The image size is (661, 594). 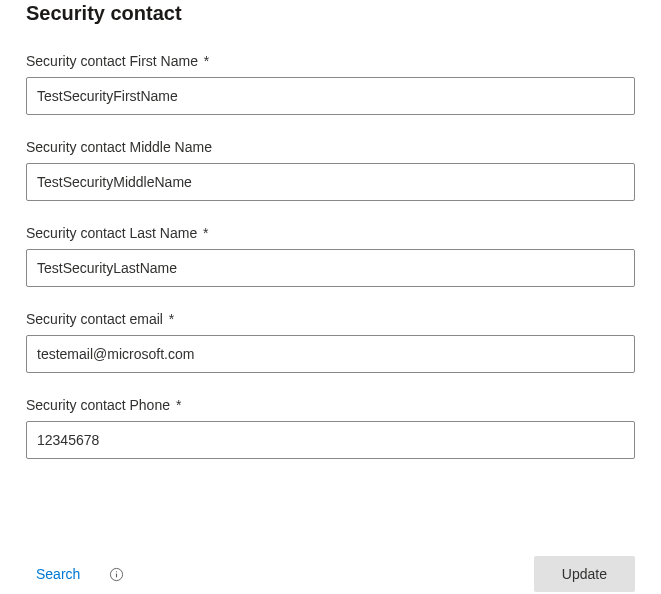 What do you see at coordinates (584, 574) in the screenshot?
I see `update-button: Update` at bounding box center [584, 574].